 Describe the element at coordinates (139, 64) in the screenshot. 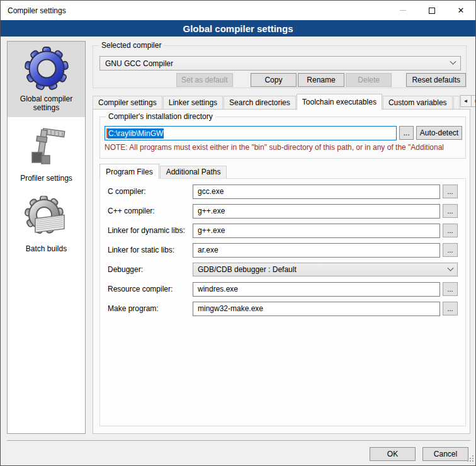

I see `compiler-select-value: GNU GCC Compiler` at that location.